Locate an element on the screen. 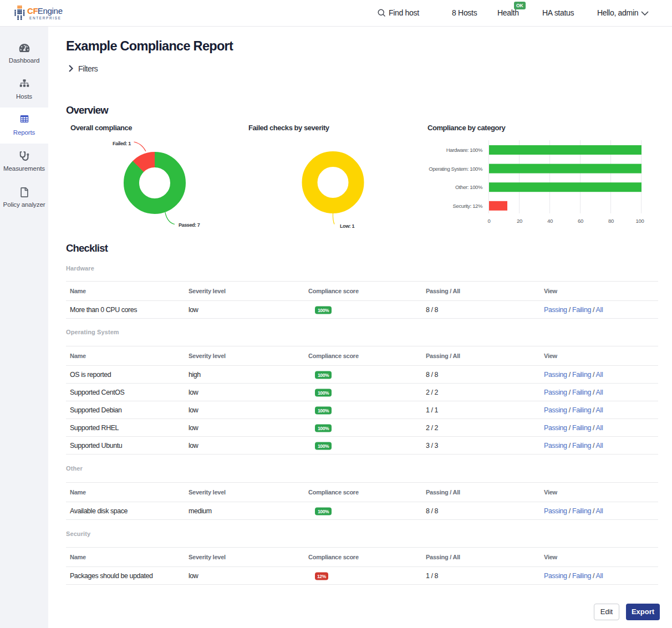  svg-text: 80 is located at coordinates (611, 221).